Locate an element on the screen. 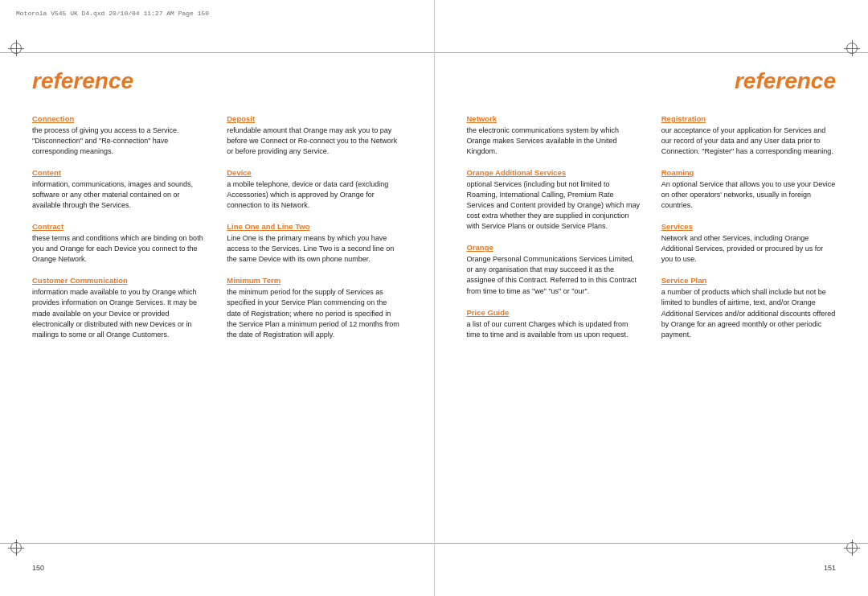 This screenshot has height=596, width=868. print-info: Motorola V545 UK D4.qxd 20/10/04 11:27 A… is located at coordinates (113, 13).